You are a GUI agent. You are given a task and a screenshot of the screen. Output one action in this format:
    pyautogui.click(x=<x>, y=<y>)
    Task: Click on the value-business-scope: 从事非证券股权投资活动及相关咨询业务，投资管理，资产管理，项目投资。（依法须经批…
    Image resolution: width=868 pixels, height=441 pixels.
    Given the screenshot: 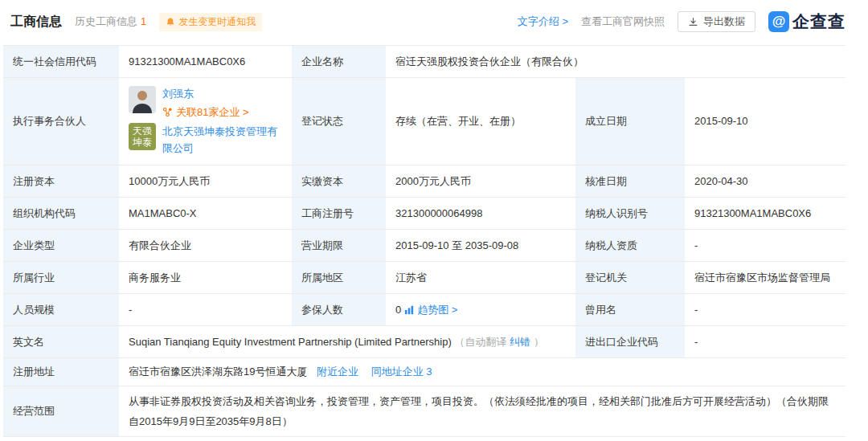 What is the action you would take?
    pyautogui.click(x=482, y=411)
    